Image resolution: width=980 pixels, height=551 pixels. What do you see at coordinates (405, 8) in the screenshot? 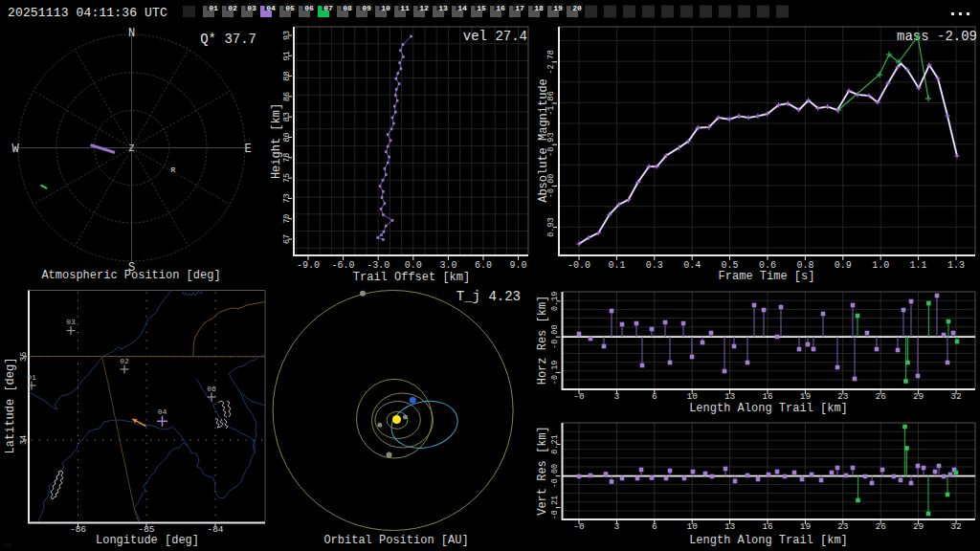
I see `svg-text: 11` at bounding box center [405, 8].